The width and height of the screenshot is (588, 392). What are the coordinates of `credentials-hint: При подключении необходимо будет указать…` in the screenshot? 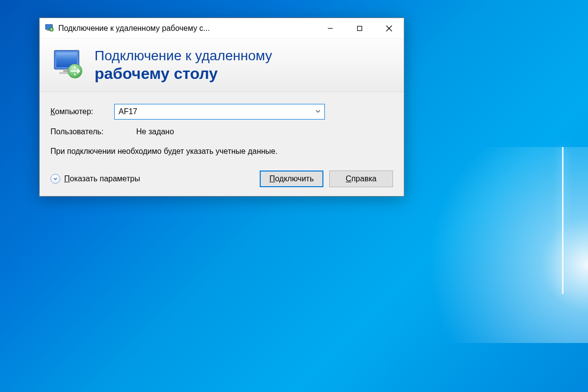 It's located at (188, 151).